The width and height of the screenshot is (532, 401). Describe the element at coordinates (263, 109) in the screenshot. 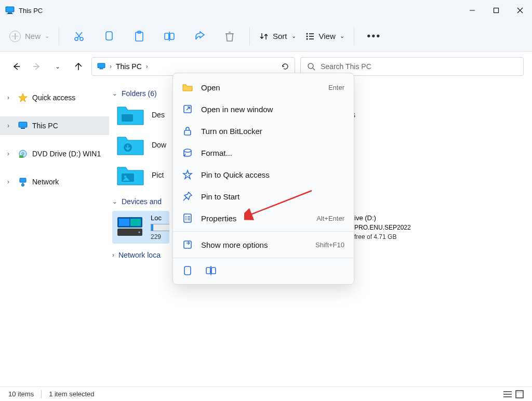

I see `context-menu-open-new-window: Open in new window` at that location.